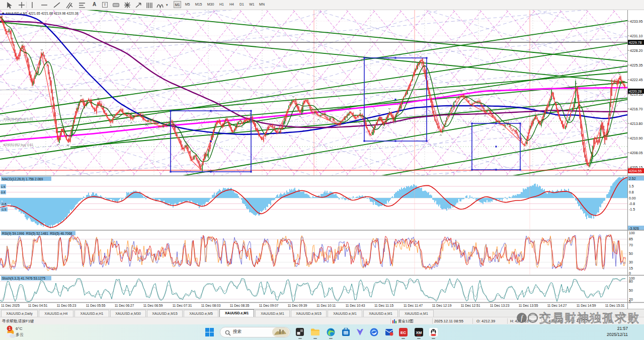 The width and height of the screenshot is (644, 340). What do you see at coordinates (636, 124) in the screenshot?
I see `svg-text: 4213.80` at bounding box center [636, 124].